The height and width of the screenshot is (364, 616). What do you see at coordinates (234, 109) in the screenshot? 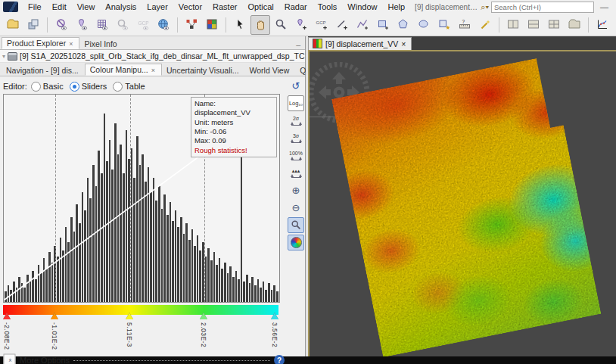
I see `band-name: Name: displacement_VV` at bounding box center [234, 109].